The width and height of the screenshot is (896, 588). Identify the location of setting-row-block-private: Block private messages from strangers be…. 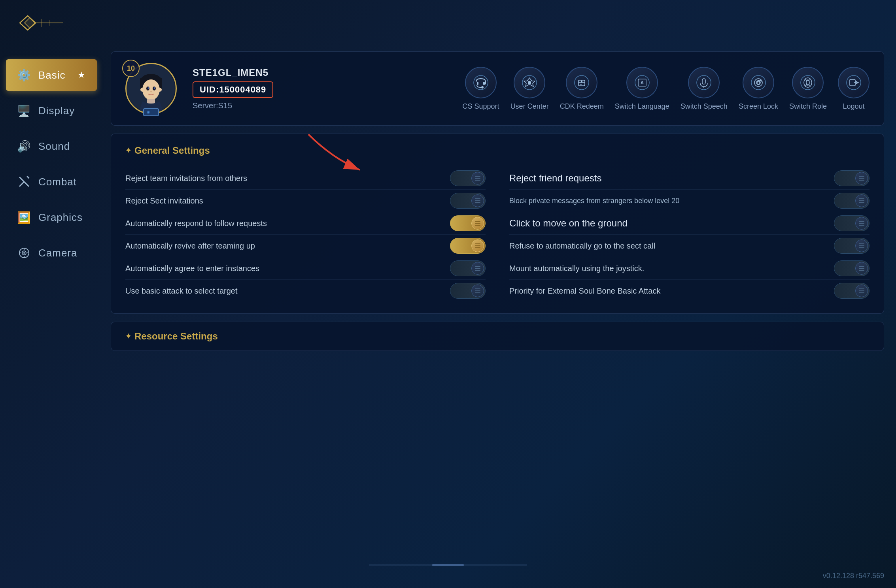
(690, 201).